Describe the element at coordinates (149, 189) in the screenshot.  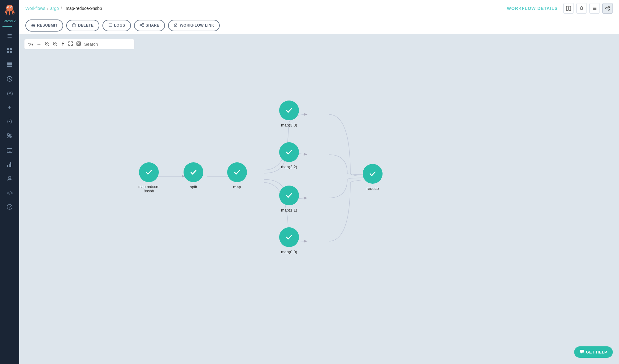
I see `node-label: map-reduce-9nsbb` at that location.